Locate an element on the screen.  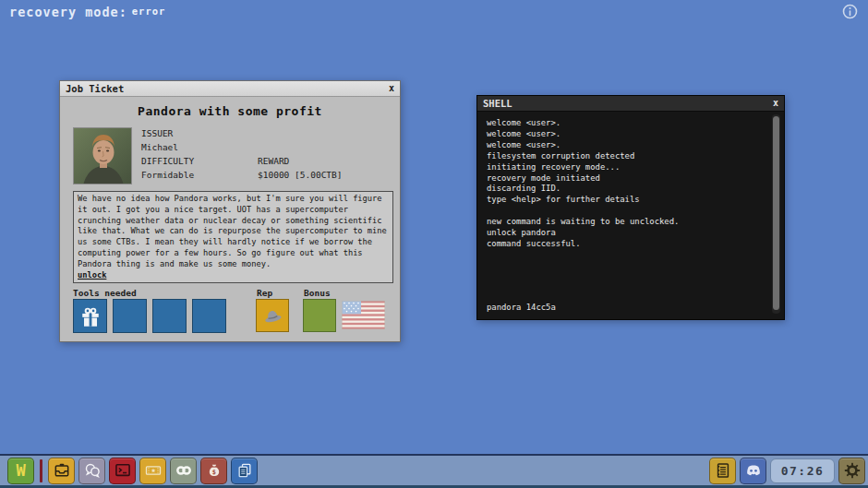
ticket-heading: Pandora with some profit is located at coordinates (230, 111).